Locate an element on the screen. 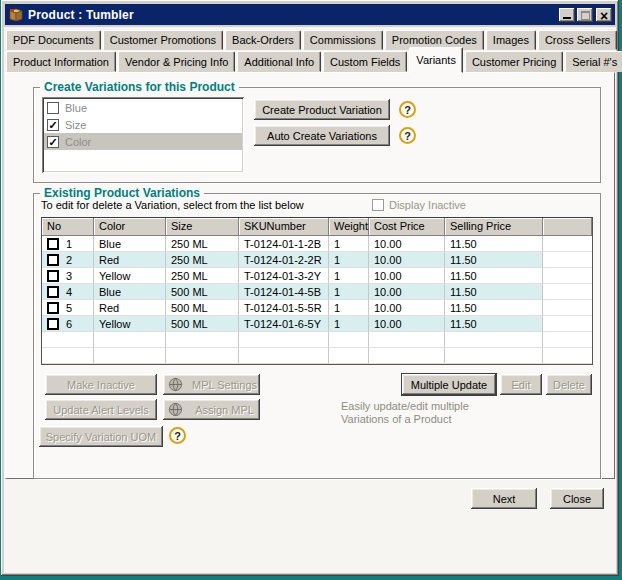  close-dialog-button: Close is located at coordinates (577, 498).